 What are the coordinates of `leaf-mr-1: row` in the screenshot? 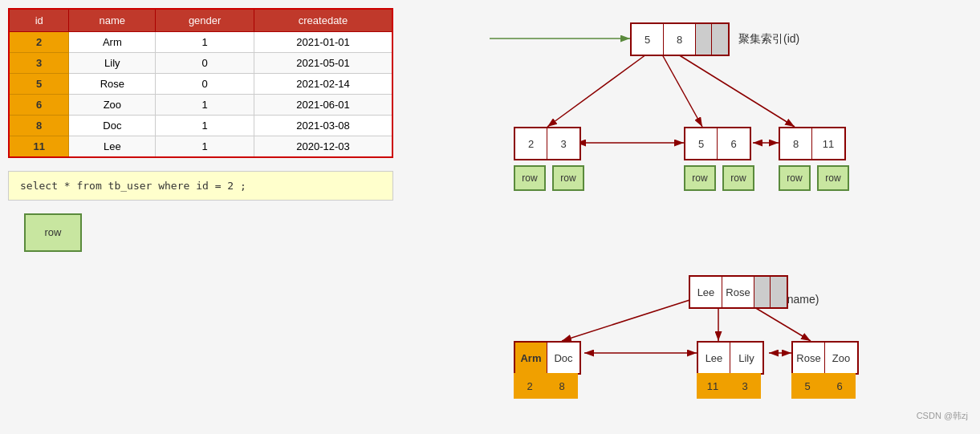 It's located at (795, 178).